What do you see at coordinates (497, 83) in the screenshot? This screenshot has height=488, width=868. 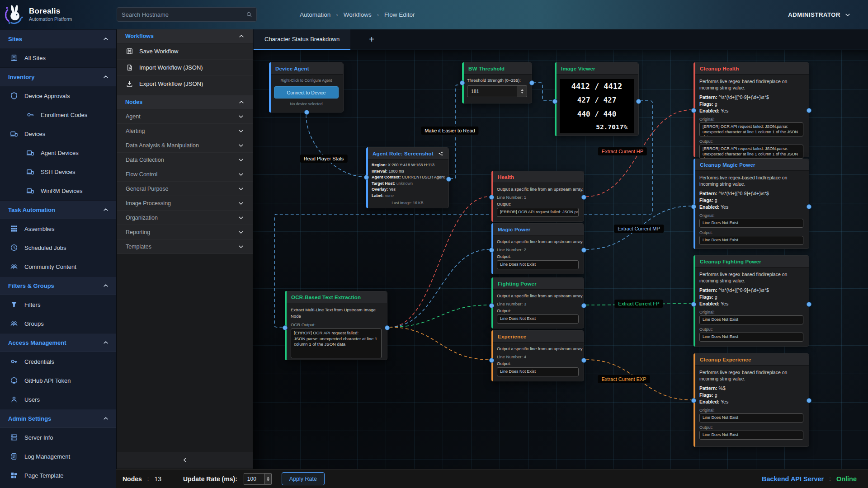 I see `node-bw-threshold: BW Threshold Threshold Strength (0–255):` at bounding box center [497, 83].